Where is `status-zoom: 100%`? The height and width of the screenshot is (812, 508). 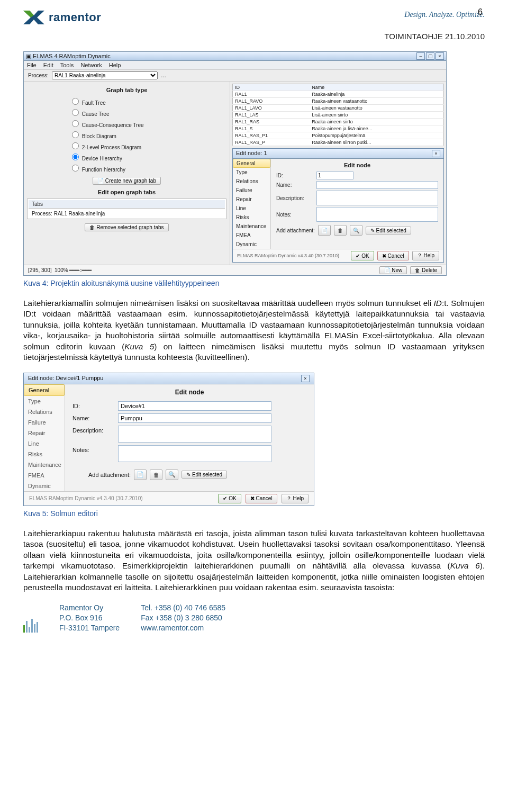 status-zoom: 100% is located at coordinates (61, 270).